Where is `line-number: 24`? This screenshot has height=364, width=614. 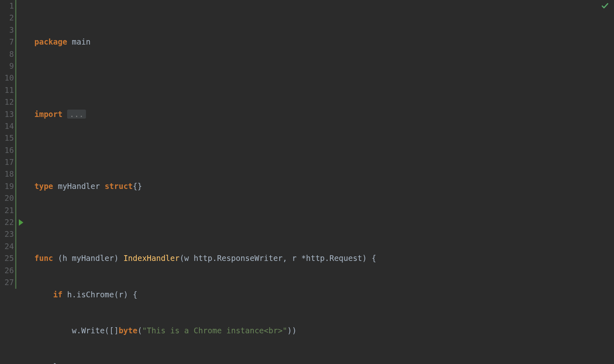
line-number: 24 is located at coordinates (8, 246).